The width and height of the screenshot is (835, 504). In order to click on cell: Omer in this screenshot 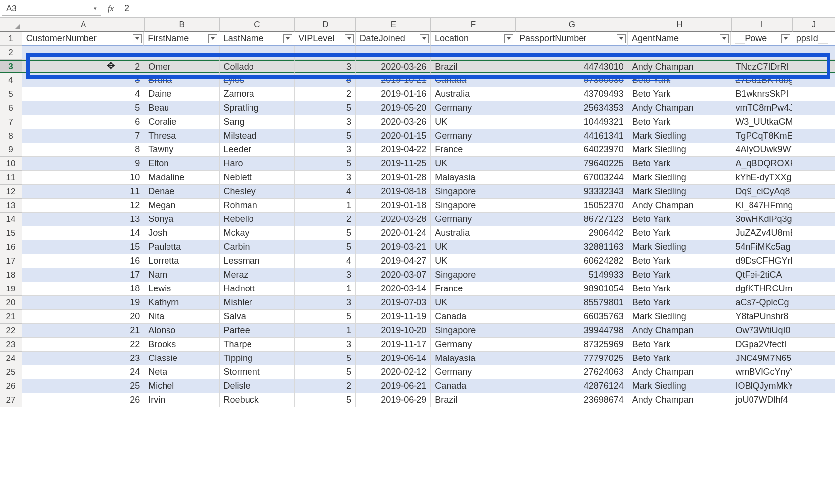, I will do `click(182, 67)`.